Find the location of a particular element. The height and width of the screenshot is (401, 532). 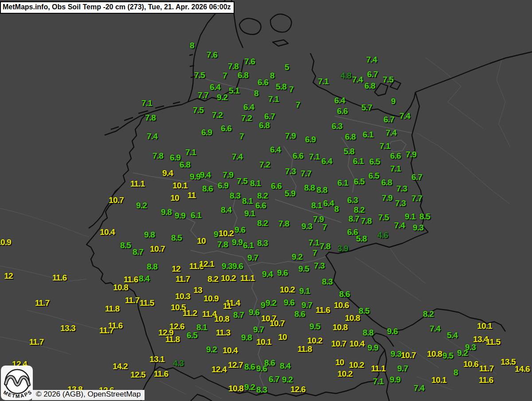

station-temp-label: 8 is located at coordinates (256, 93).